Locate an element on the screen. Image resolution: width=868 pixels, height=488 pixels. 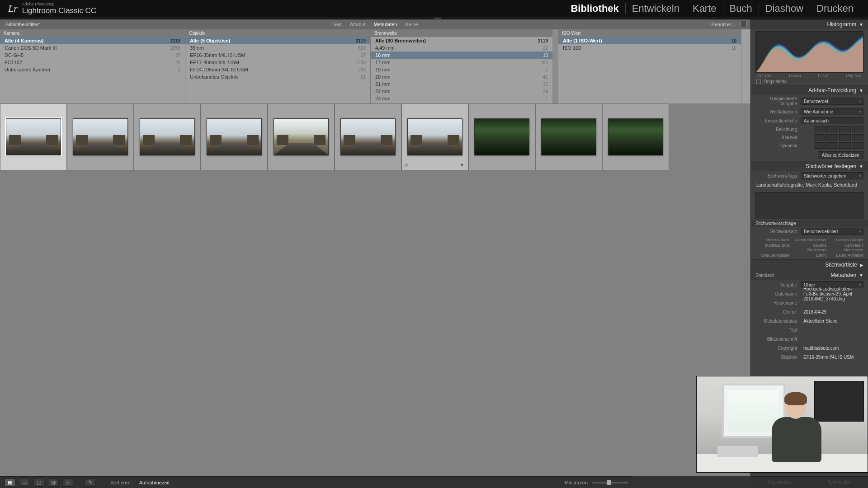
filter-tab-text: Text is located at coordinates (337, 24).